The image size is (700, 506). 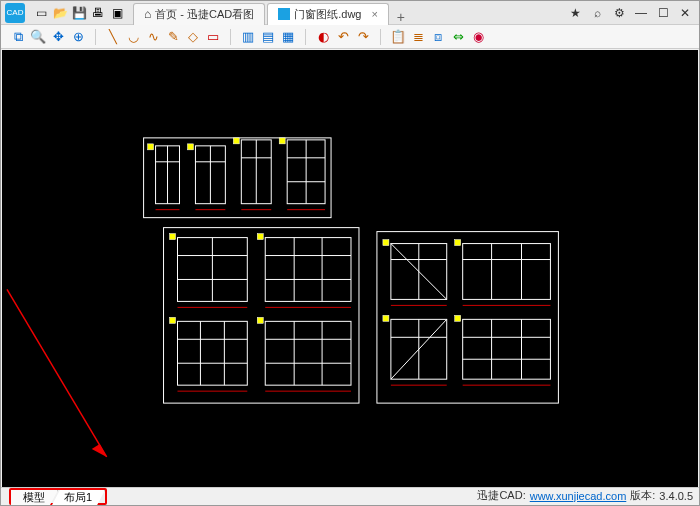 I want to click on zoom-extents-icon: 🔍, so click(x=38, y=37).